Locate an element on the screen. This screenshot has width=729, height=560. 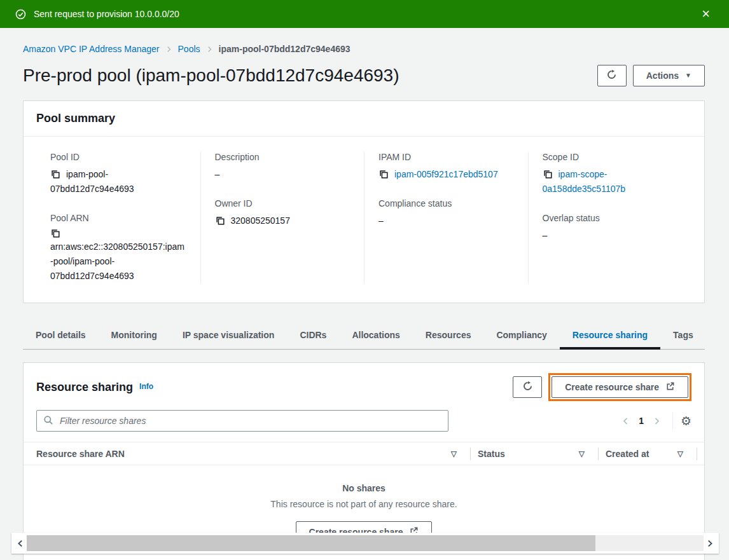
breadcrumb-current: ipam-pool-07bdd12d7c94e4693 is located at coordinates (285, 49).